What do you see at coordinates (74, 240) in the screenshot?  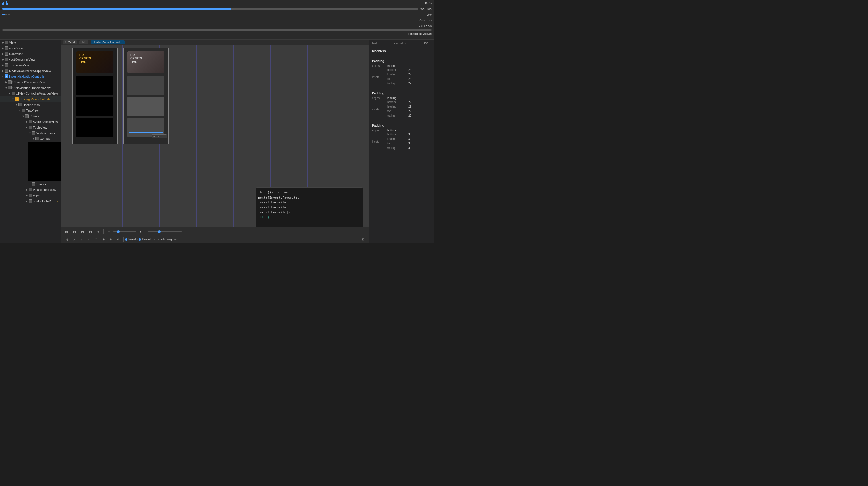 I see `toolbar-btn-left-2: ▷` at bounding box center [74, 240].